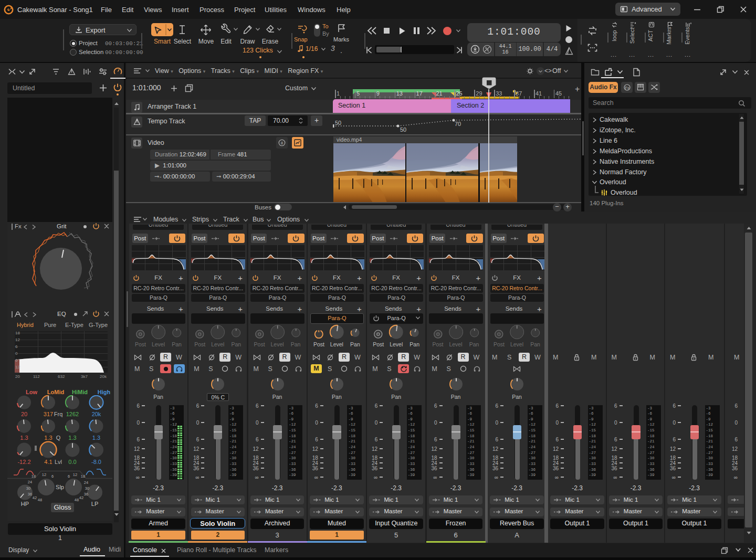 This screenshot has height=560, width=756. What do you see at coordinates (103, 377) in the screenshot?
I see `svg-text: 20k` at bounding box center [103, 377].